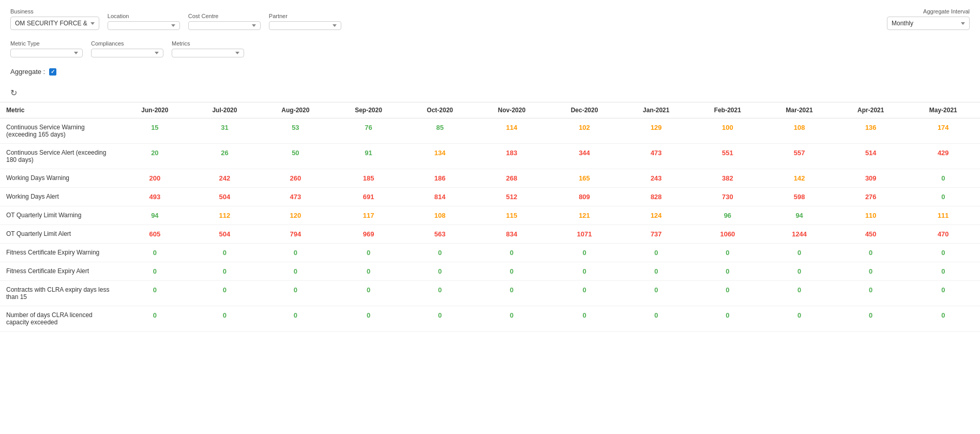 This screenshot has width=980, height=434. I want to click on refresh-icon: ↻, so click(13, 93).